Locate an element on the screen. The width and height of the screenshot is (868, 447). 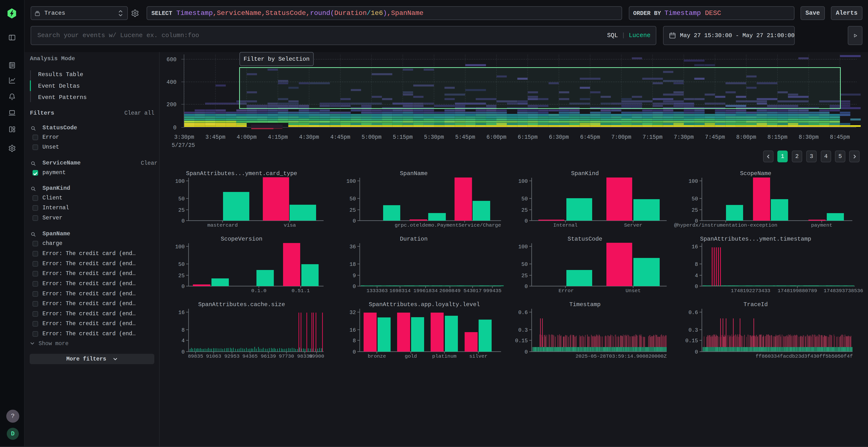
svg-text: 18 is located at coordinates (353, 265).